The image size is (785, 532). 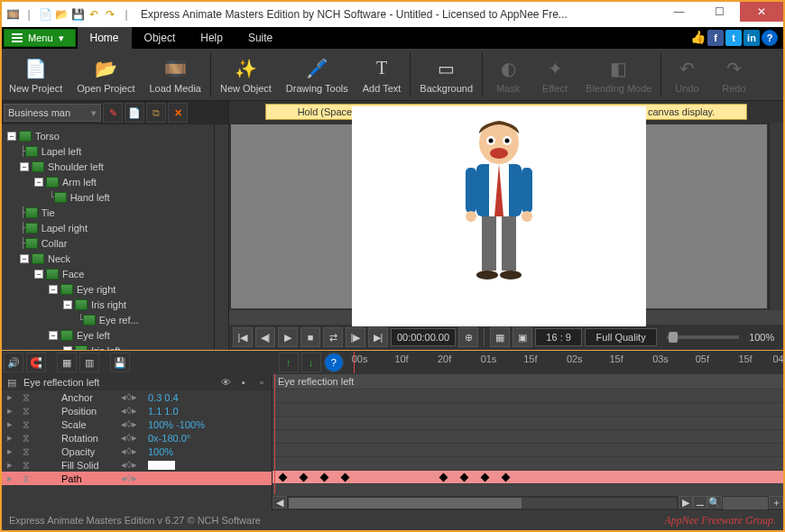 What do you see at coordinates (137, 438) in the screenshot?
I see `property-row: ▸⧖Rotation◂◊▸0x-180.0°` at bounding box center [137, 438].